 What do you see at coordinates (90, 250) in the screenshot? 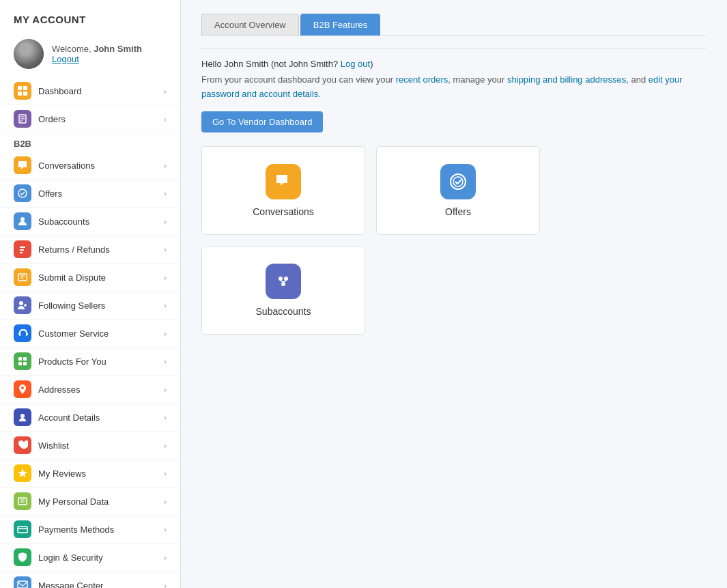
I see `sidebar-item-returns-refunds: Returns / Refunds ›` at bounding box center [90, 250].